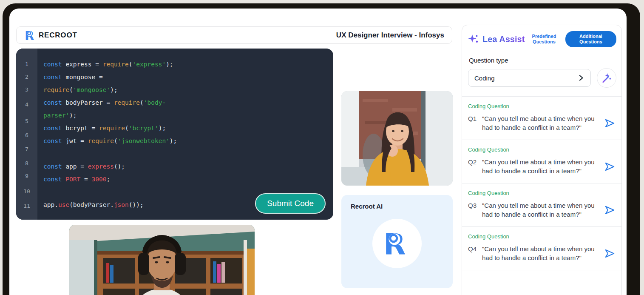 Image resolution: width=644 pixels, height=295 pixels. What do you see at coordinates (185, 154) in the screenshot?
I see `code-line` at bounding box center [185, 154].